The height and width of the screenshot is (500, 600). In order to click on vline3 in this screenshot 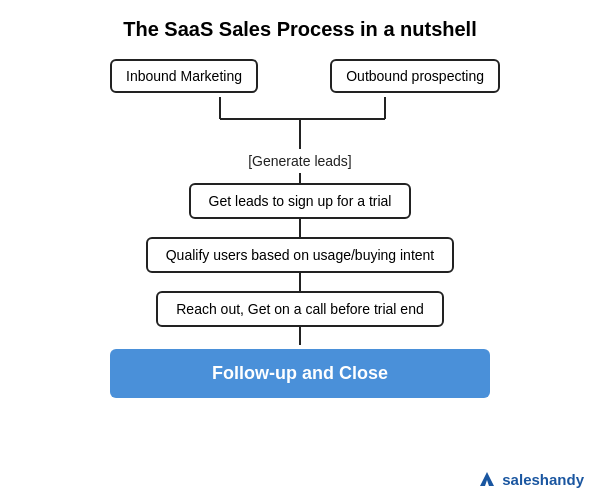, I will do `click(300, 228)`.